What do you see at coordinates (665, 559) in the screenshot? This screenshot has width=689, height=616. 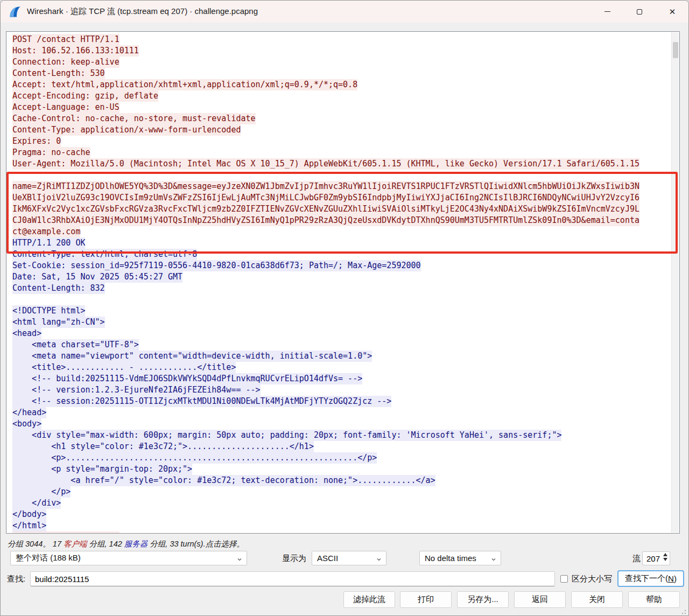 I see `spinner-down-icon` at bounding box center [665, 559].